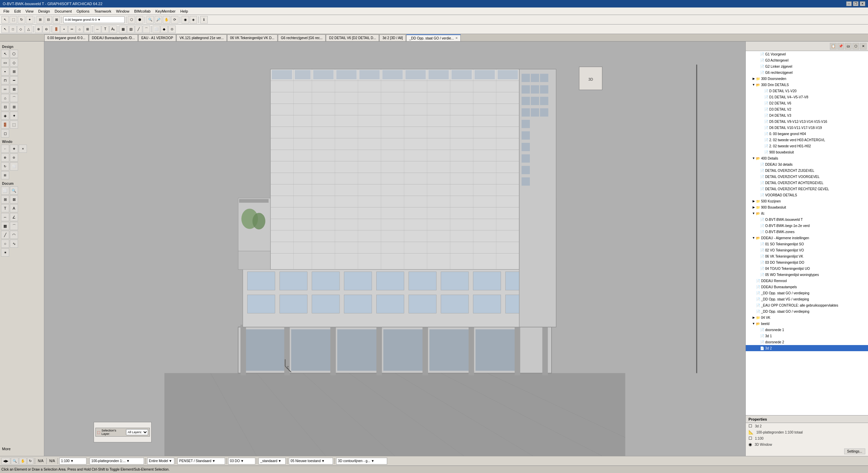 Image resolution: width=868 pixels, height=473 pixels. Describe the element at coordinates (142, 11) in the screenshot. I see `menu-bimcollab: BIMcollab` at that location.